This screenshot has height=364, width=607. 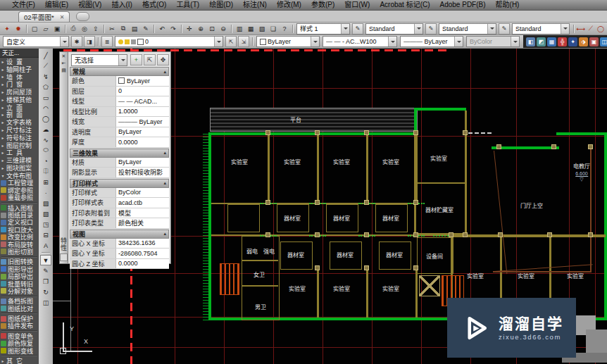 What do you see at coordinates (231, 42) in the screenshot?
I see `make-object-layer-current-icon: ⇱` at bounding box center [231, 42].